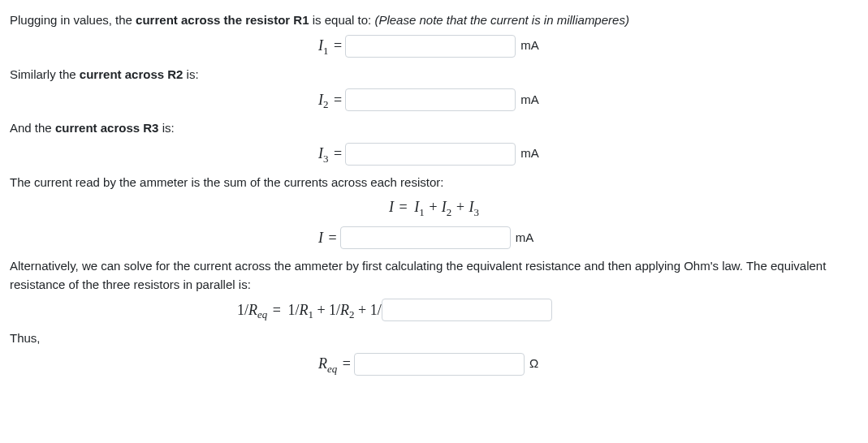 The image size is (868, 443). I want to click on var: R, so click(323, 363).